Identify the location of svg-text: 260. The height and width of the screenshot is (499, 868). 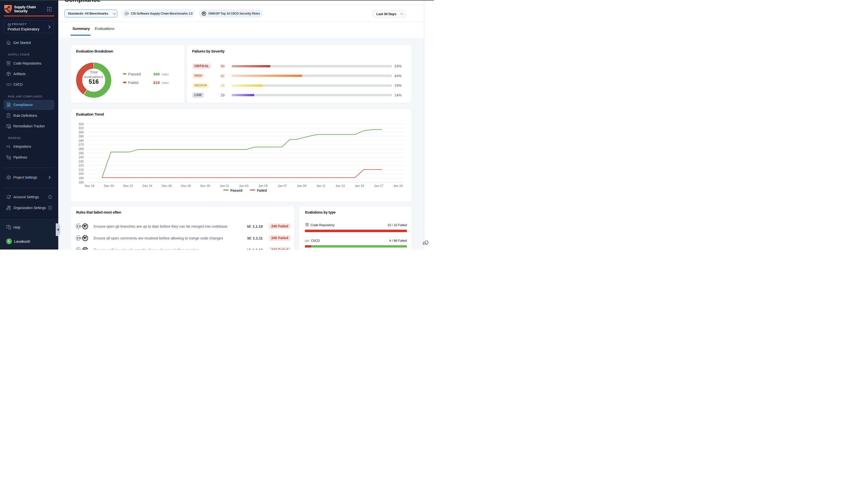
(81, 149).